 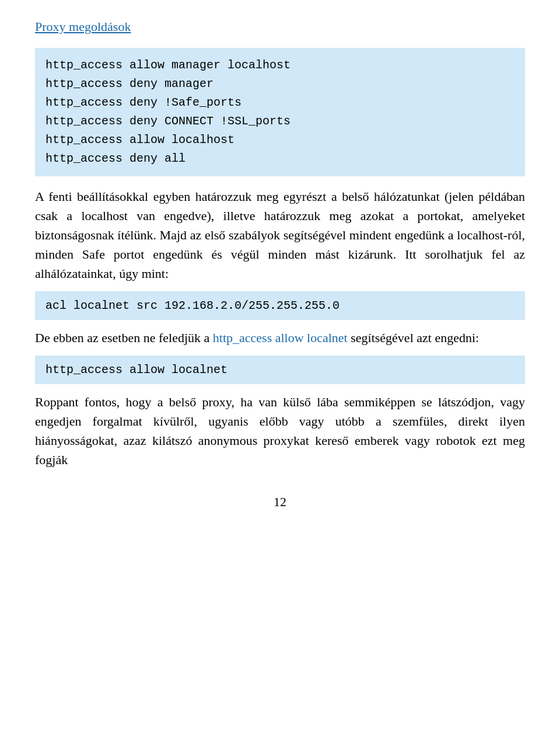 What do you see at coordinates (280, 337) in the screenshot?
I see `body-paragraph-2: De ebben az esetben ne feledjük a http_a…` at bounding box center [280, 337].